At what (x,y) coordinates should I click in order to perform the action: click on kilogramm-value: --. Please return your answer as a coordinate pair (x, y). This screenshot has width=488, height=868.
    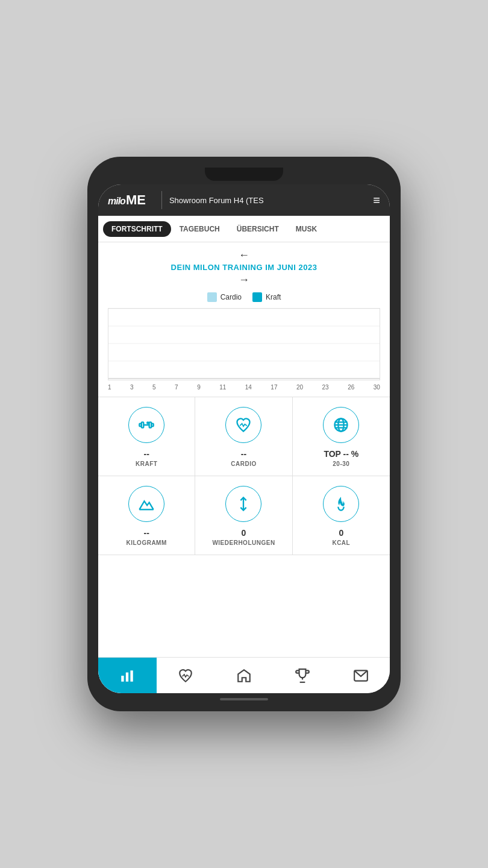
    Looking at the image, I should click on (147, 533).